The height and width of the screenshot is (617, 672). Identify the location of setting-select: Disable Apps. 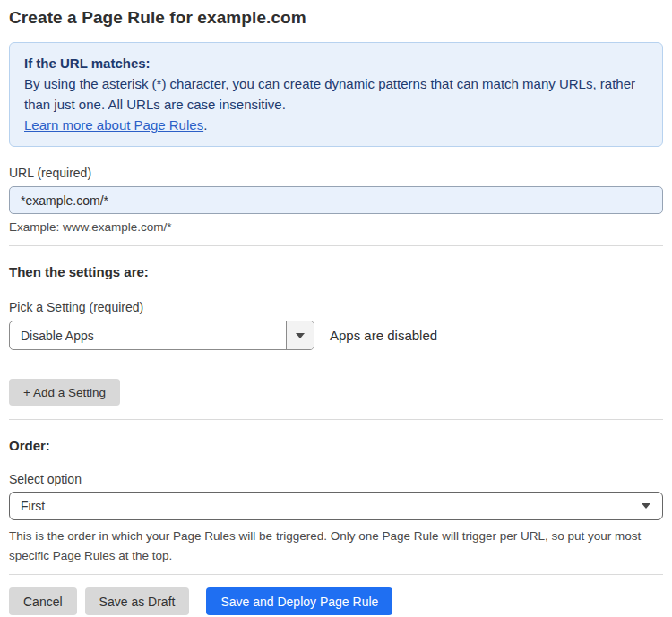
(161, 335).